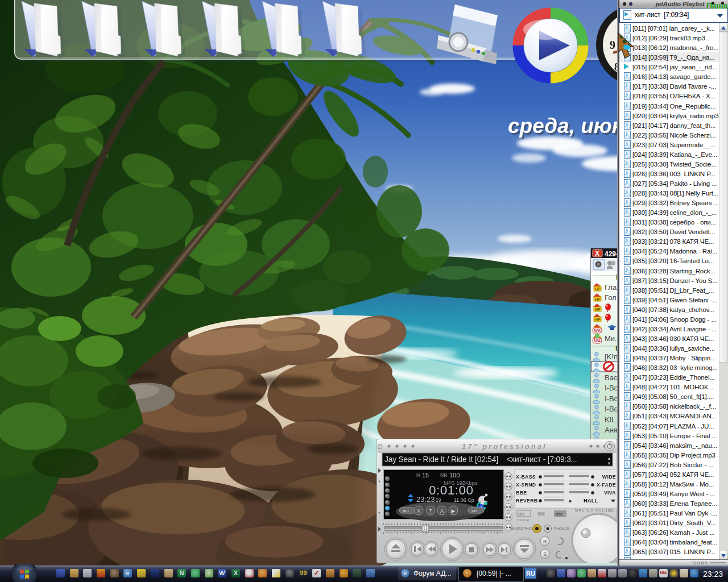 This screenshot has width=728, height=582. I want to click on svg-text: VIVA, so click(610, 493).